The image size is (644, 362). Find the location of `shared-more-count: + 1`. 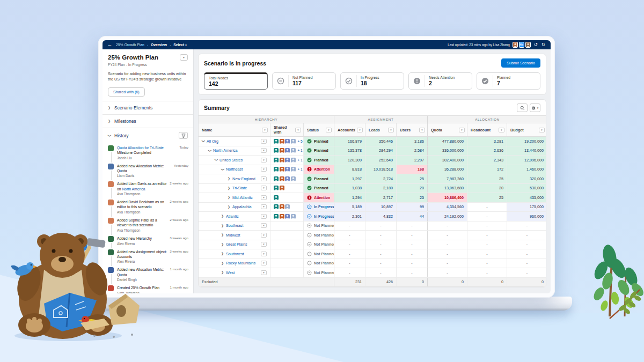

shared-more-count: + 1 is located at coordinates (301, 160).